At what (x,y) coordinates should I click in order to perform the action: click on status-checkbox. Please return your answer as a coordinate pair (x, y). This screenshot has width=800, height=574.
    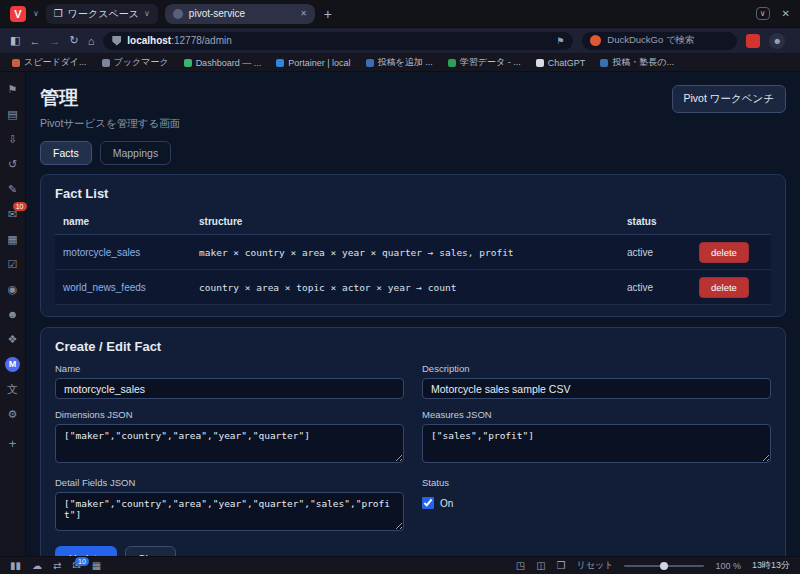
    Looking at the image, I should click on (428, 503).